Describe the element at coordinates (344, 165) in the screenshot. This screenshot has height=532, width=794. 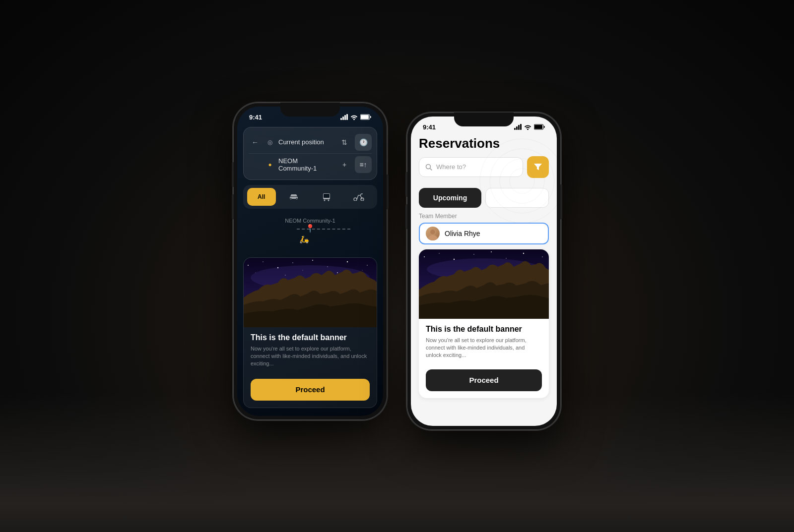
I see `add-stop-icon: +` at that location.